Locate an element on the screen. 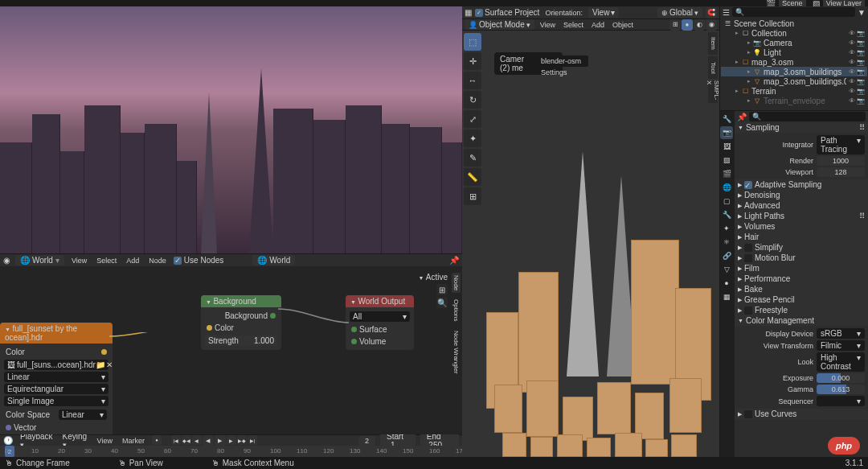 The image size is (868, 469). tree-row: ▸☐Terrain👁📷 is located at coordinates (794, 91).